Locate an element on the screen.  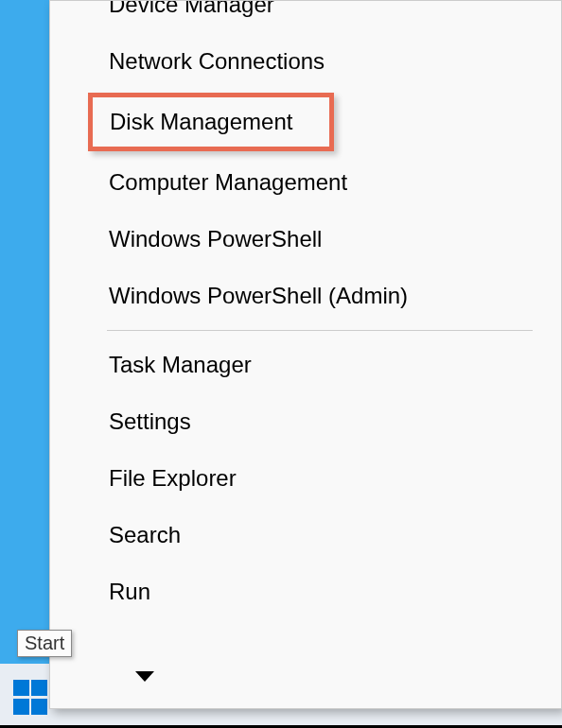
menu-item-file-explorer: File Explorer is located at coordinates (306, 478).